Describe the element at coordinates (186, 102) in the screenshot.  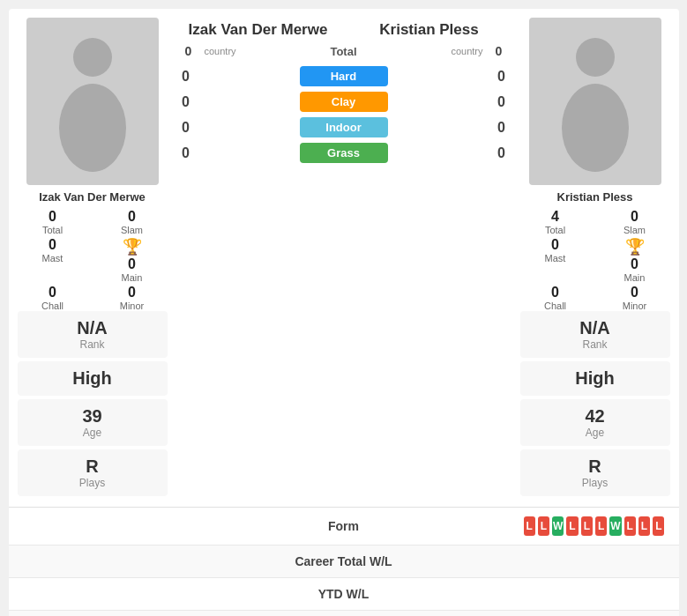
I see `left-clay-score: 0` at that location.